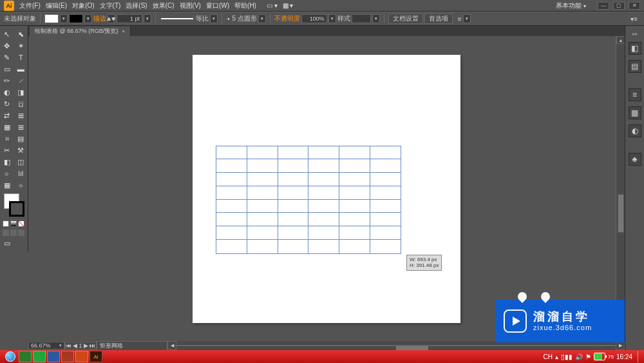 The image size is (644, 363). What do you see at coordinates (172, 346) in the screenshot?
I see `hscroll-left: ◀` at bounding box center [172, 346].